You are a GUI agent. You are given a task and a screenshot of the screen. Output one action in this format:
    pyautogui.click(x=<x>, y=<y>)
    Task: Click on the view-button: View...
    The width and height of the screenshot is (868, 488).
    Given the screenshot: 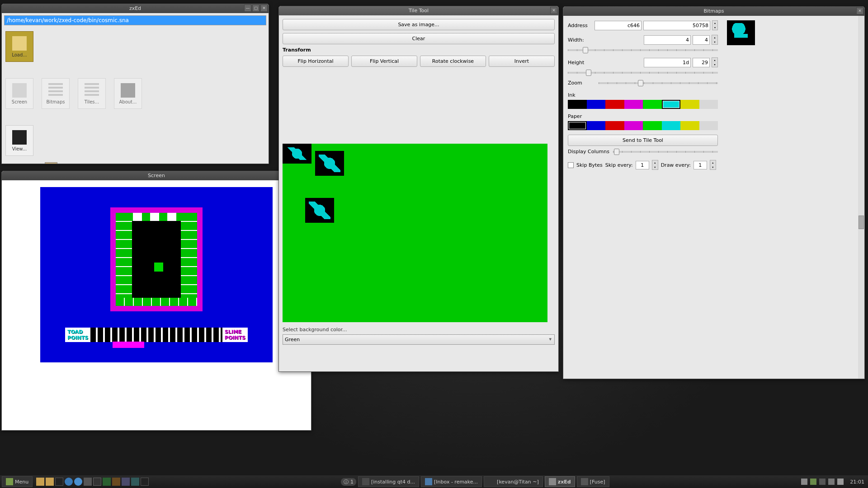 What is the action you would take?
    pyautogui.click(x=19, y=141)
    